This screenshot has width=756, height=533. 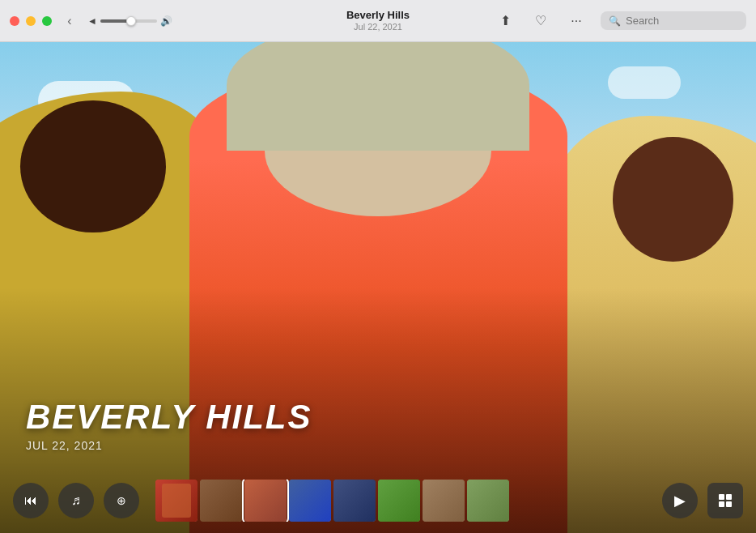 What do you see at coordinates (378, 21) in the screenshot?
I see `titlebar: ‹ ◄ 🔊 Beverly Hills Jul 22, 2021 ⬆ ♡ ···…` at bounding box center [378, 21].